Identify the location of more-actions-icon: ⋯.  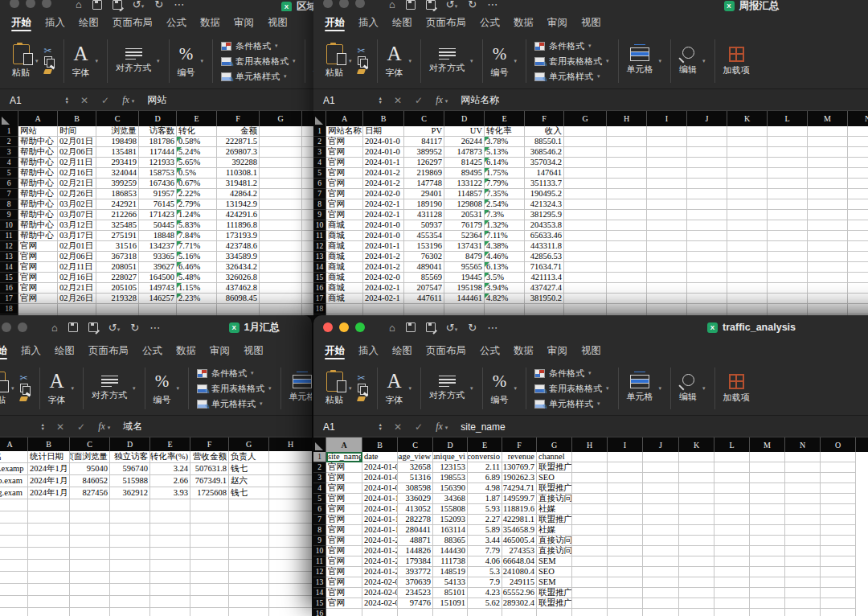
(178, 5).